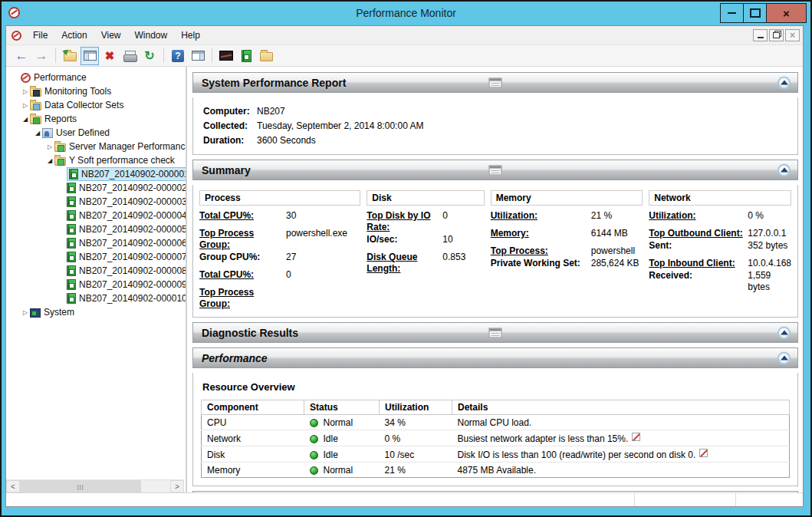  I want to click on menu-help: Help, so click(190, 35).